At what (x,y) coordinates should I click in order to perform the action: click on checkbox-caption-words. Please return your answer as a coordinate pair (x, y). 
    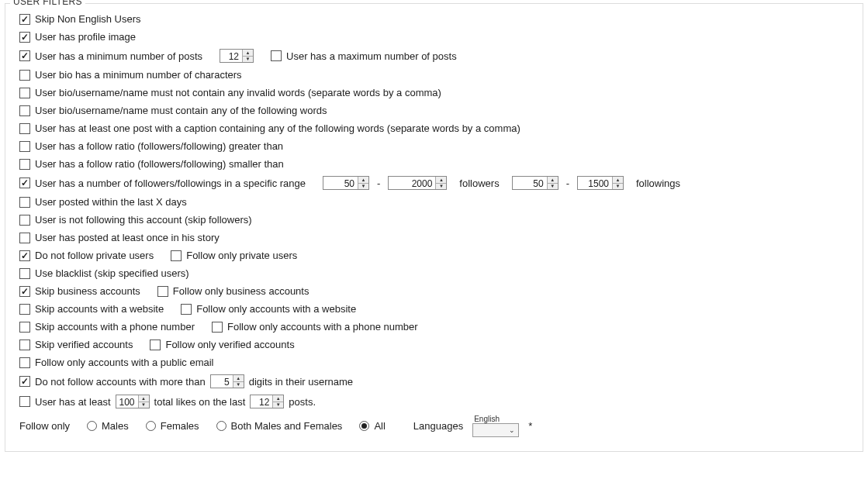
    Looking at the image, I should click on (25, 129).